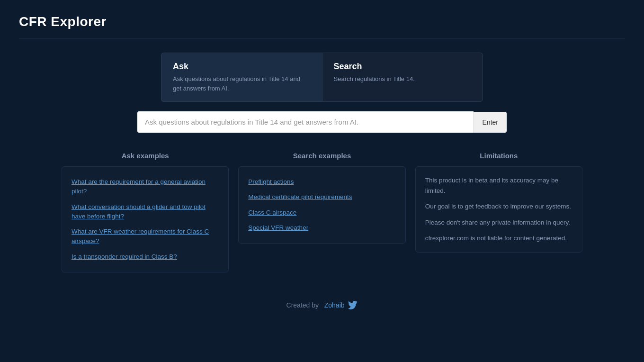 This screenshot has height=362, width=644. Describe the element at coordinates (145, 155) in the screenshot. I see `ask-examples-title: Ask examples` at that location.